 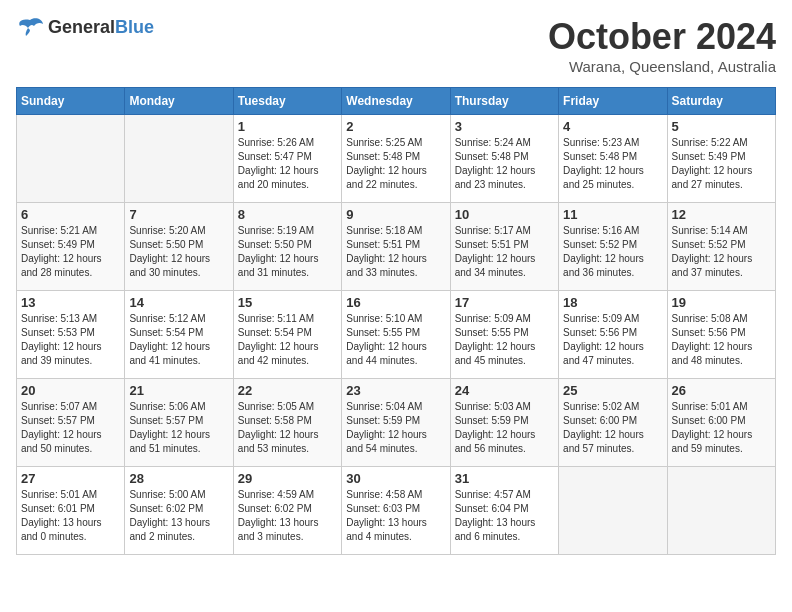 I want to click on calendar-cell: 1Sunrise: 5:26 AMSunset: 5:47 PMDaylight…, so click(x=287, y=159).